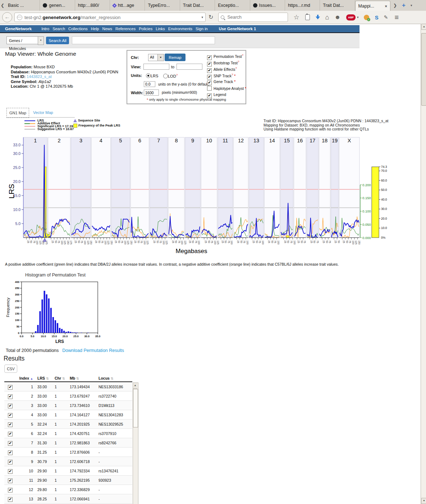 This screenshot has height=504, width=426. What do you see at coordinates (162, 5) in the screenshot?
I see `browser-tab: TypeErro...` at bounding box center [162, 5].